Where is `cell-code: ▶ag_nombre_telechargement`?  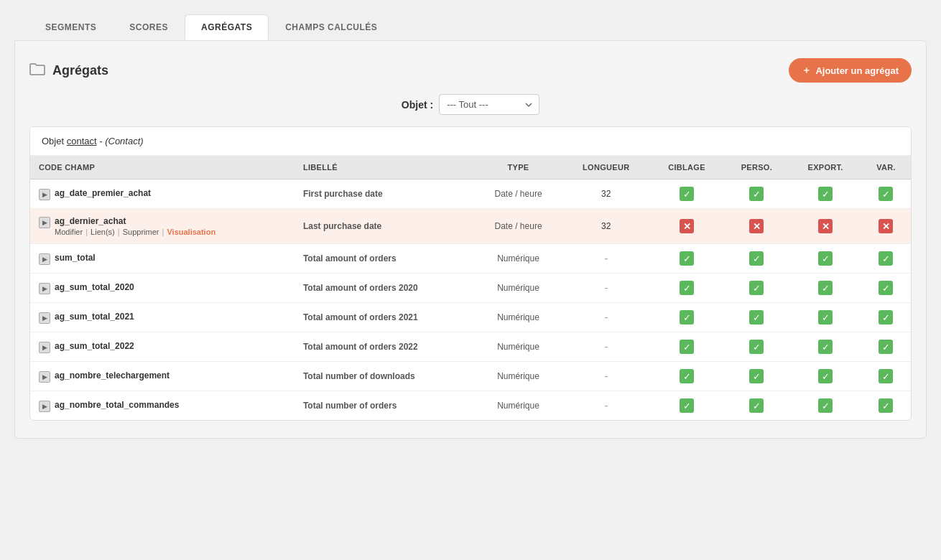
cell-code: ▶ag_nombre_telechargement is located at coordinates (162, 376).